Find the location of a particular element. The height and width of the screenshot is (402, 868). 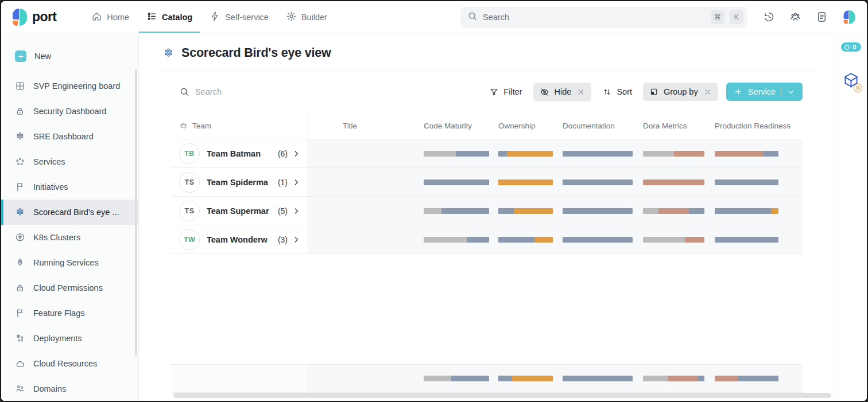

search-icon is located at coordinates (184, 92).